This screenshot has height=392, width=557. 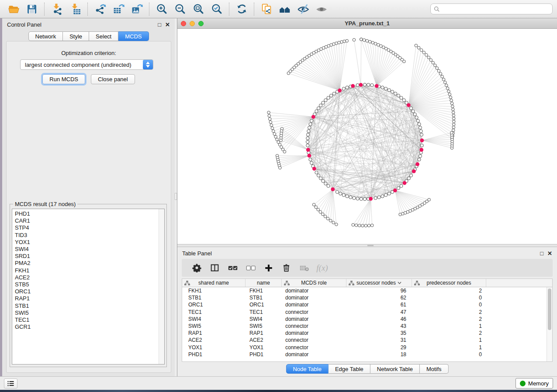 I want to click on open-session-button, so click(x=14, y=9).